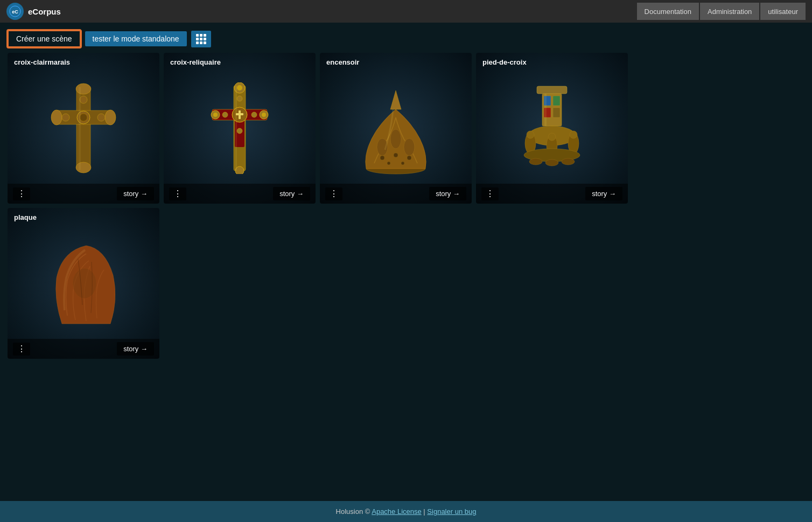 The height and width of the screenshot is (522, 812). I want to click on card-bottom-pied-de-croix: ⋮ story →, so click(552, 194).